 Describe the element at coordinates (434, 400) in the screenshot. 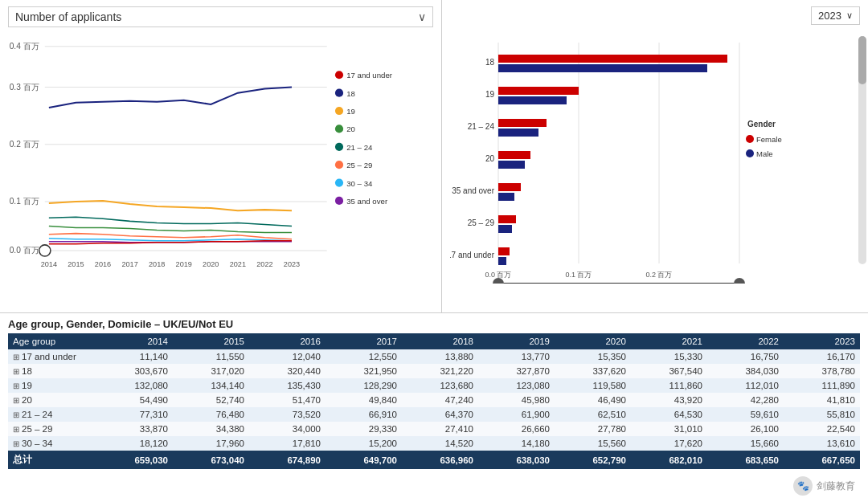

I see `table-row: ⊞2054,49052,74051,47049,84047,24045,9804…` at that location.